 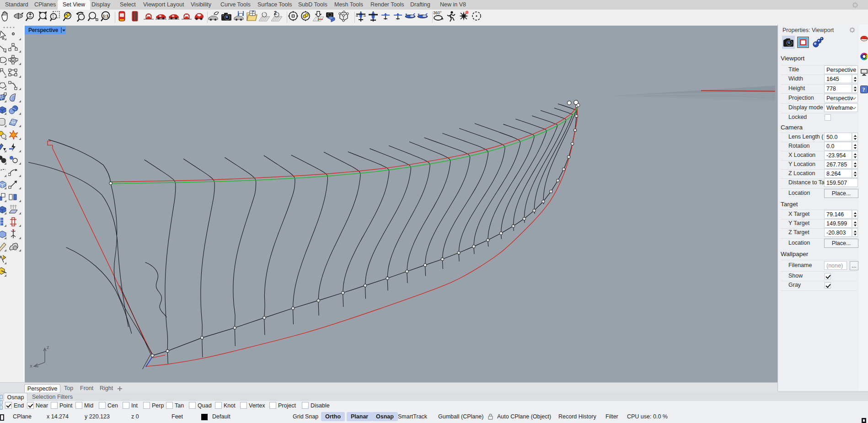 What do you see at coordinates (31, 366) in the screenshot?
I see `svg-text: x` at bounding box center [31, 366].